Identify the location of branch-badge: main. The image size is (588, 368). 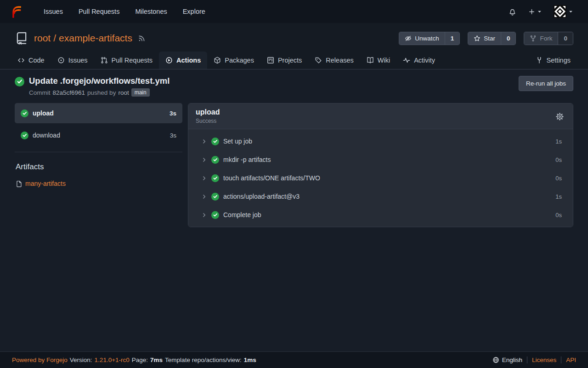
(141, 92).